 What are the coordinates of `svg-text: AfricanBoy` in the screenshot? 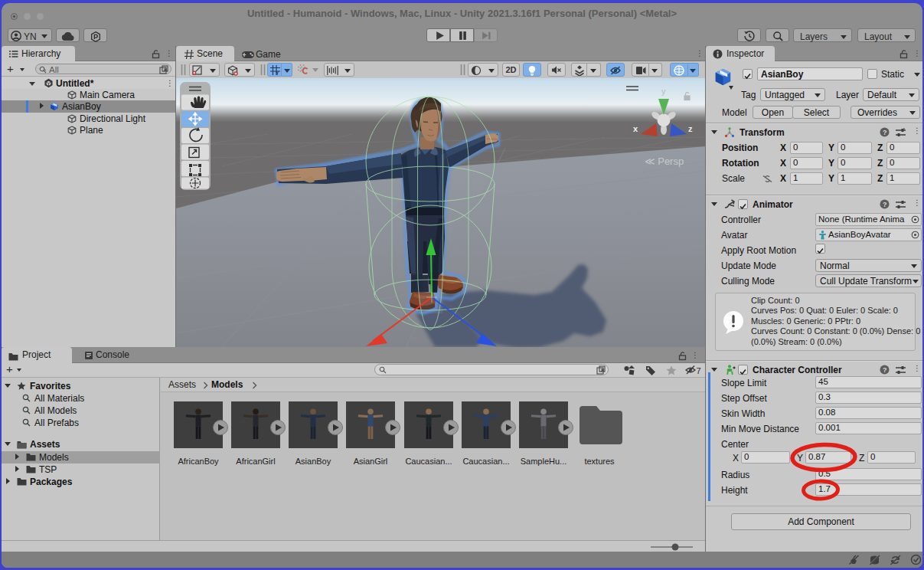 It's located at (198, 461).